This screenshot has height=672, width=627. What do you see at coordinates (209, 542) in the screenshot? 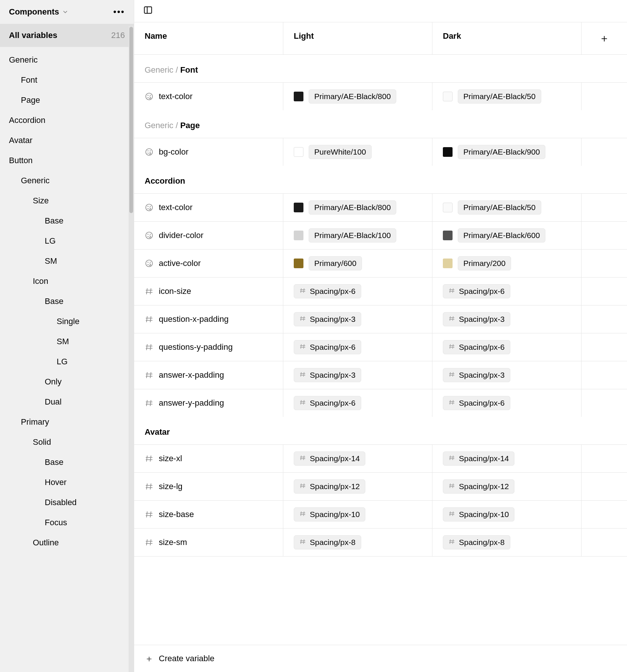
I see `cell-name: size-sm` at bounding box center [209, 542].